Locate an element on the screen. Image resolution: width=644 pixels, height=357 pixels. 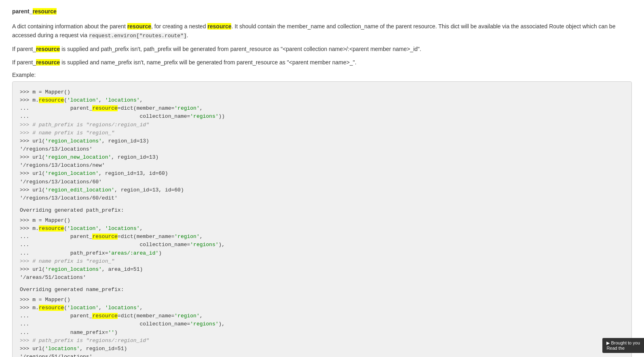
code-line-17: ... parent_resource=dict(member_name='re… is located at coordinates (322, 237).